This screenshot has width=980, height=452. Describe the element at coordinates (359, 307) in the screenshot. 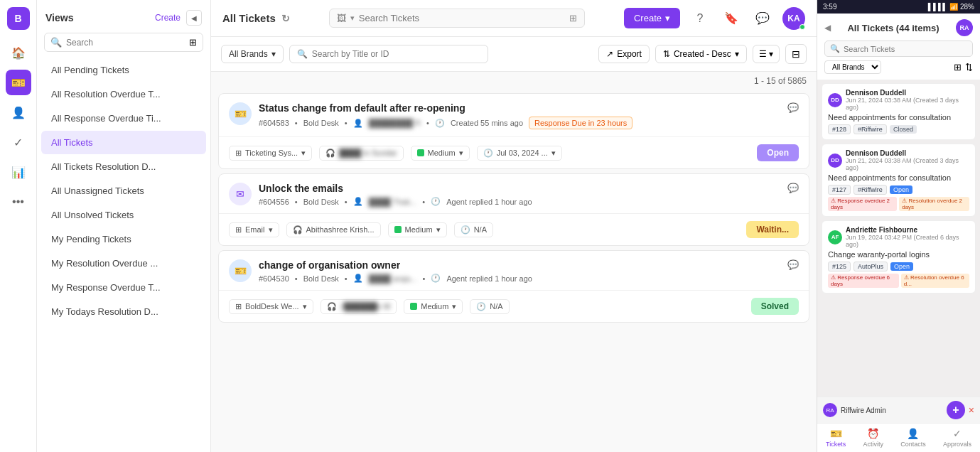

I see `ticket-assignee: 🎧 J██████n M` at that location.